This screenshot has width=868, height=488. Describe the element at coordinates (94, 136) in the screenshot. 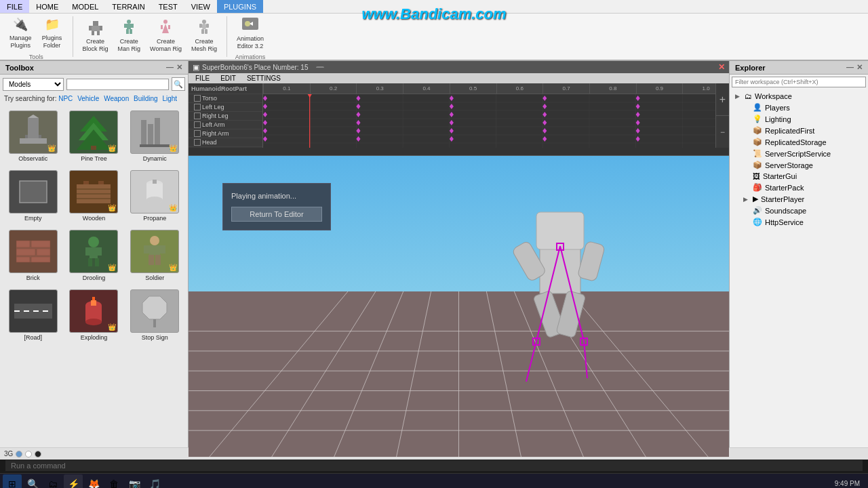

I see `model-pine-tree: 👑 Pine Tree` at that location.